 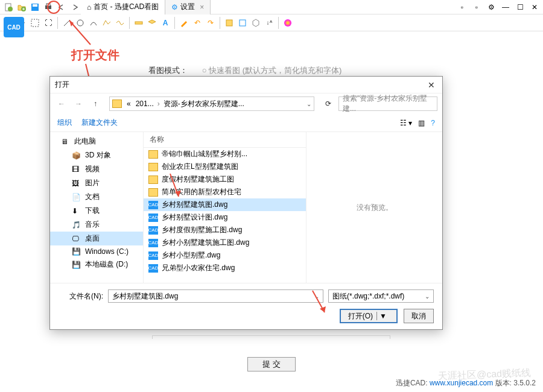 What do you see at coordinates (92, 169) in the screenshot?
I see `tree-item-label: 视频` at bounding box center [92, 169].